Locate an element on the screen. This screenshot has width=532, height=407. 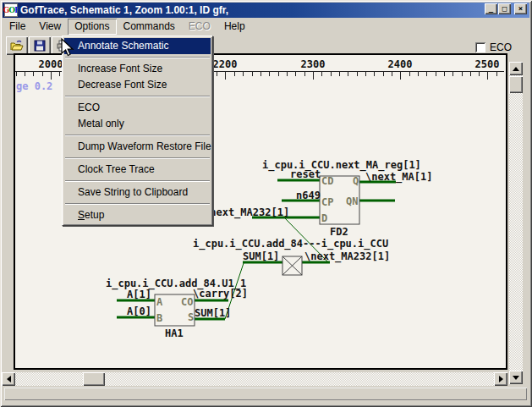
window-title: GofTrace, Schematic 1, Zoom 1.00:1, ID g… is located at coordinates (124, 10).